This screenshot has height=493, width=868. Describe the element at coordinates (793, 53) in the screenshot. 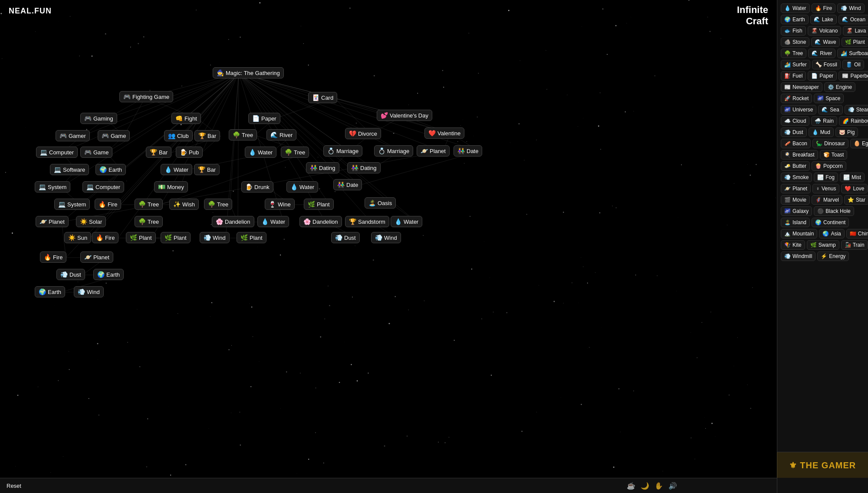

I see `sidebar-item-tree: 🌳Tree` at that location.